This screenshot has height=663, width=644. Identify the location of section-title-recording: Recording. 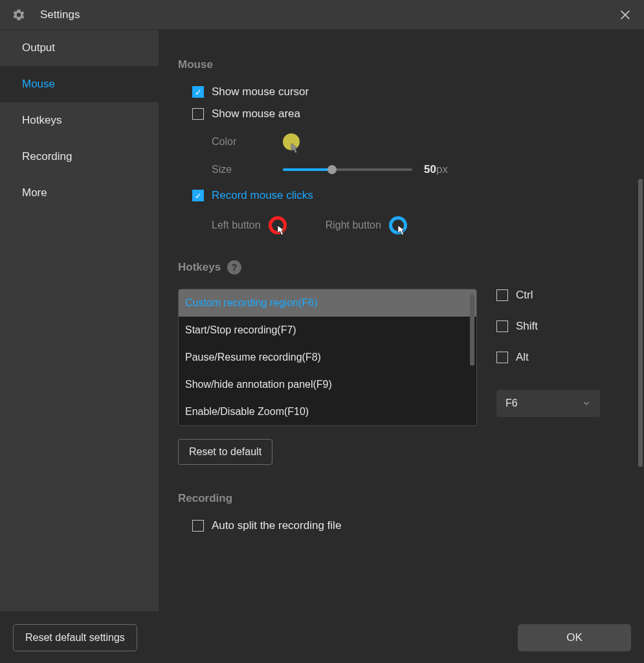
(404, 499).